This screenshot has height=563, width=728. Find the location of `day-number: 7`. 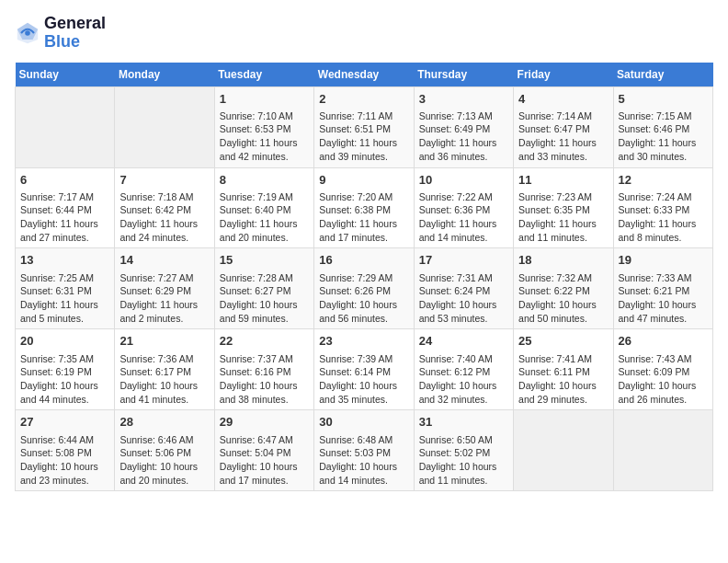

day-number: 7 is located at coordinates (164, 180).